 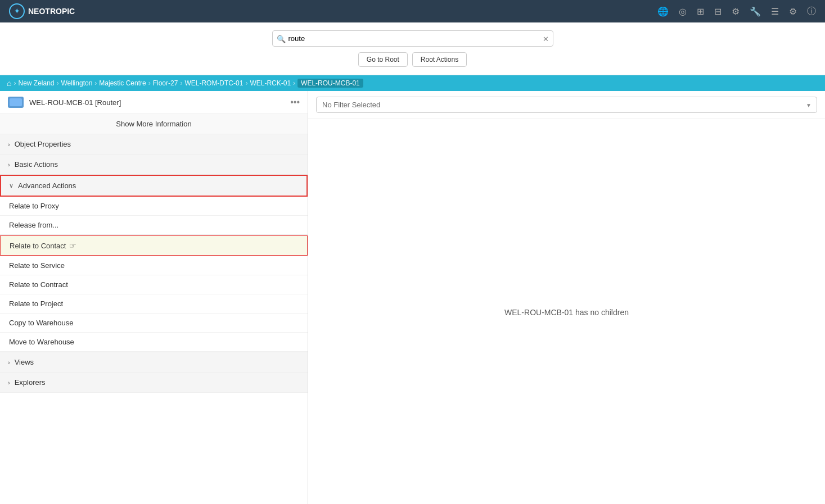 What do you see at coordinates (683, 11) in the screenshot?
I see `navigation-icon: ◎` at bounding box center [683, 11].